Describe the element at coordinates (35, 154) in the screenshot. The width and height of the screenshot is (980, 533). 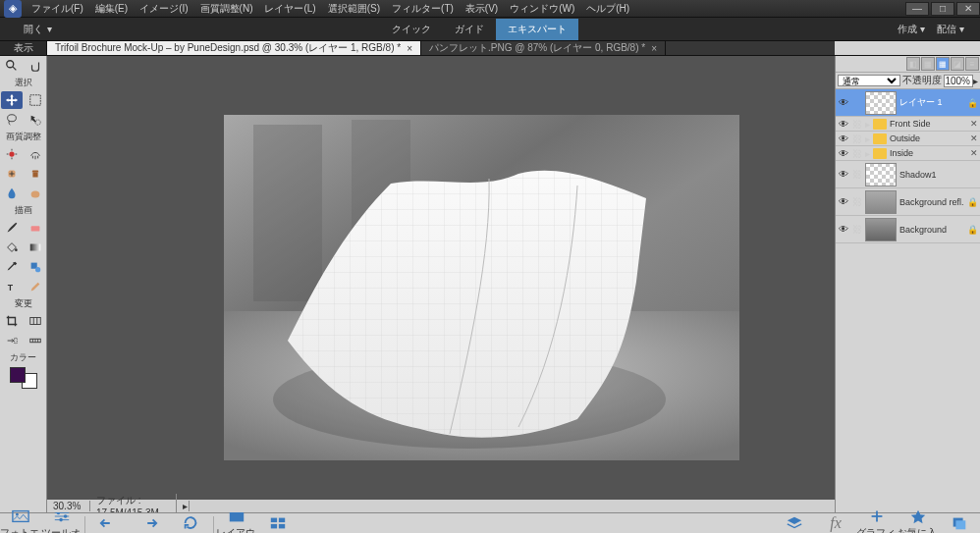
I see `whiten-tool` at that location.